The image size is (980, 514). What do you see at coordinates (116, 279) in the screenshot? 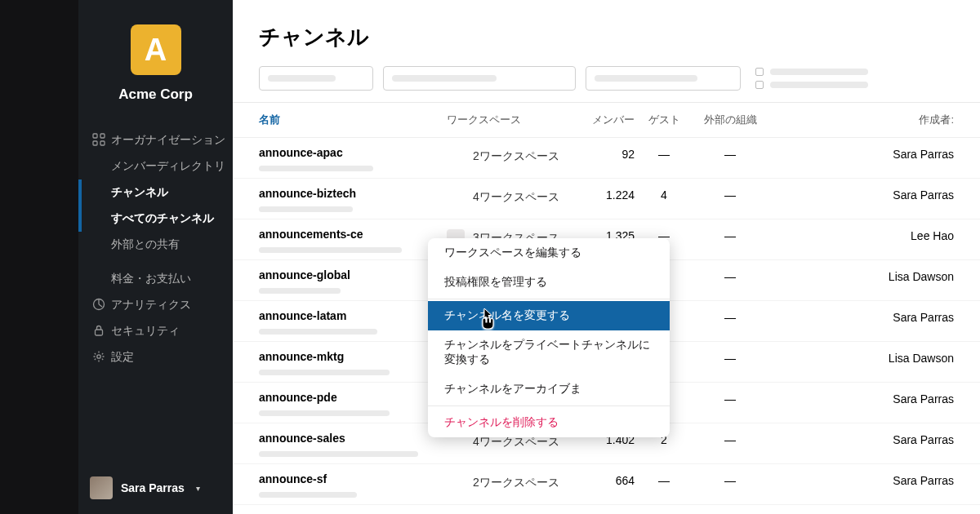
I see `sidebar-item-billing: 料金・お支払い` at bounding box center [116, 279].